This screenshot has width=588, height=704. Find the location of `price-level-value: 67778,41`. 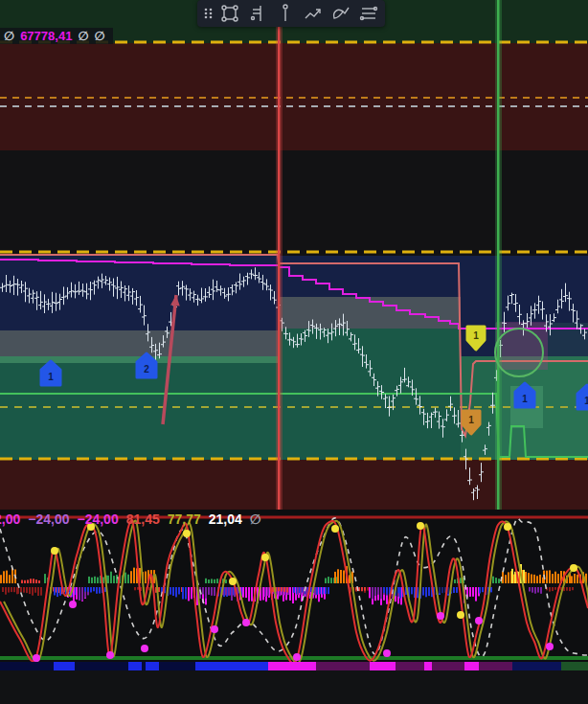

price-level-value: 67778,41 is located at coordinates (46, 36).